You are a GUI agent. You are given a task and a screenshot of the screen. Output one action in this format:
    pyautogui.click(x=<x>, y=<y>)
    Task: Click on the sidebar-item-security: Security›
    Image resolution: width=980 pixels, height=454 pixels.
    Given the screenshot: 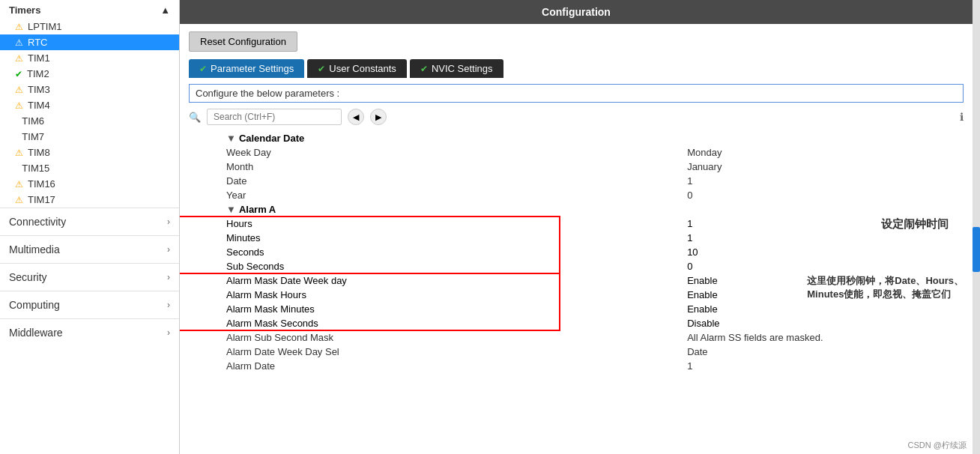 What is the action you would take?
    pyautogui.click(x=90, y=277)
    